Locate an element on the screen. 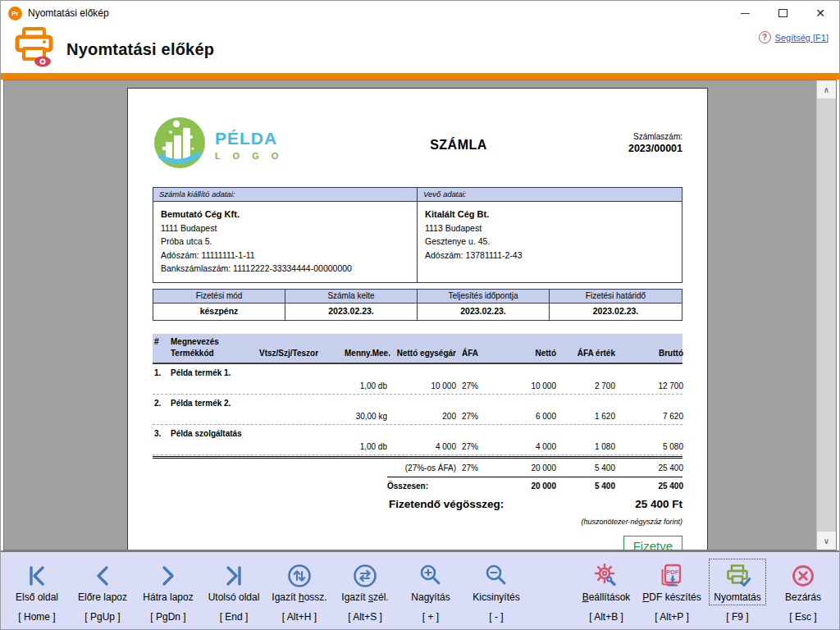  parties-table: Számla kiállító adatai: Bemutató Cég Kft… is located at coordinates (418, 235).